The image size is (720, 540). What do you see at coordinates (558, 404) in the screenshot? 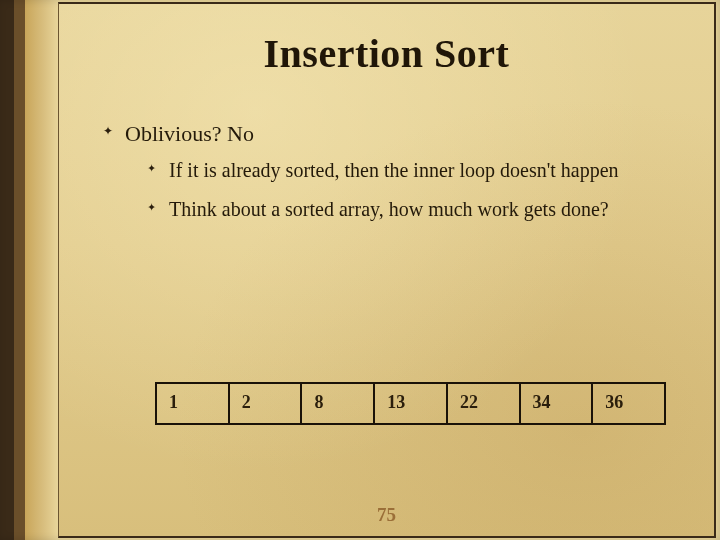
I see `array-cell: 34` at bounding box center [558, 404].